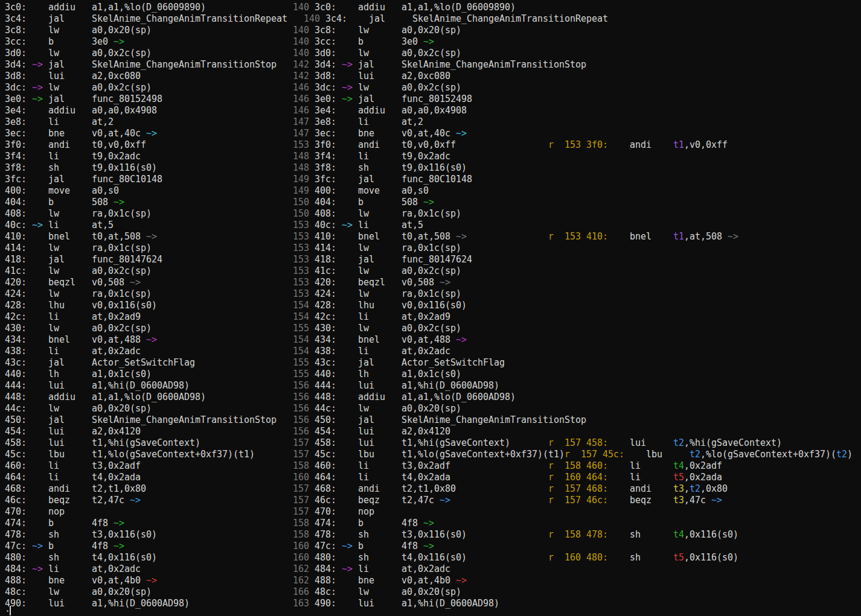 This screenshot has width=861, height=616. What do you see at coordinates (54, 214) in the screenshot?
I see `left-mnemonic: lw` at bounding box center [54, 214].